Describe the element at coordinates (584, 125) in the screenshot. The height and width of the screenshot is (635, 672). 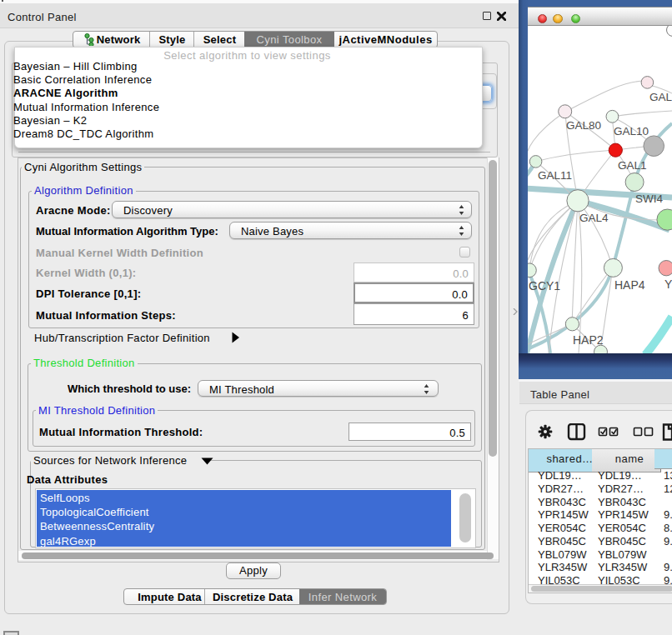
I see `svg-text: GAL80` at that location.